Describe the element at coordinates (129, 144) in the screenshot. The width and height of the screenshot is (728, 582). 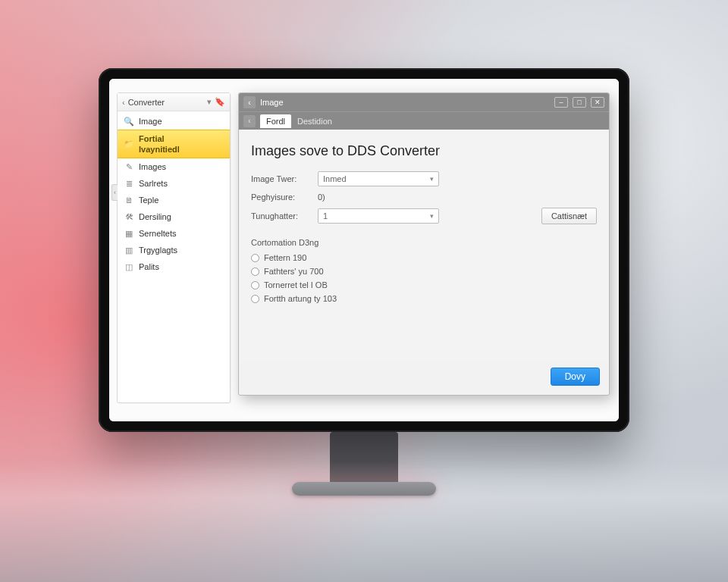
I see `folder-icon: 📁` at that location.